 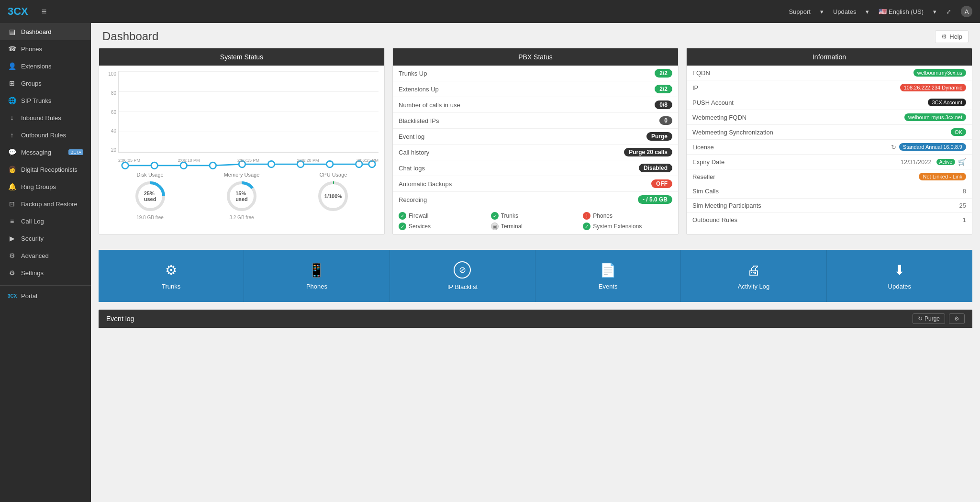 What do you see at coordinates (52, 100) in the screenshot?
I see `sidebar-item-label: SIP Trunks` at bounding box center [52, 100].